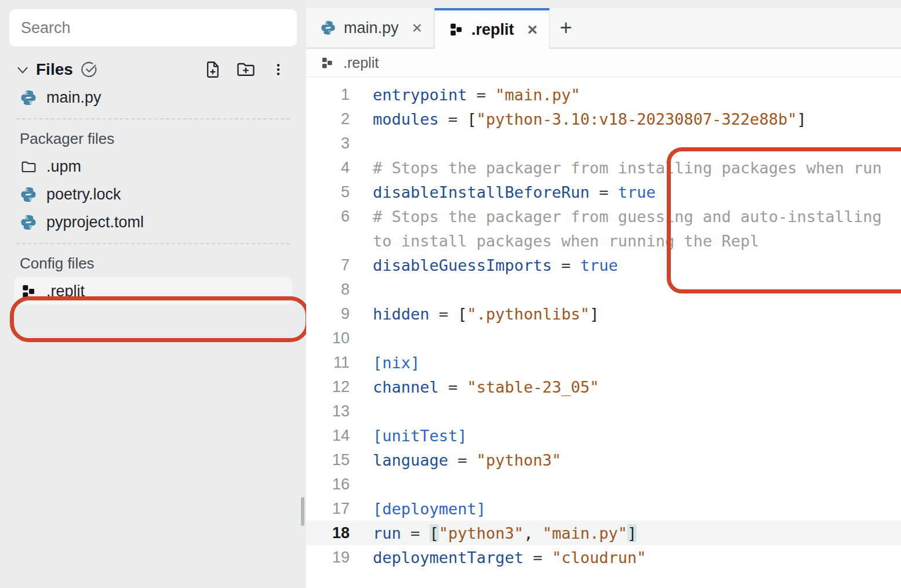 This screenshot has width=901, height=588. I want to click on code-token: hidden, so click(401, 314).